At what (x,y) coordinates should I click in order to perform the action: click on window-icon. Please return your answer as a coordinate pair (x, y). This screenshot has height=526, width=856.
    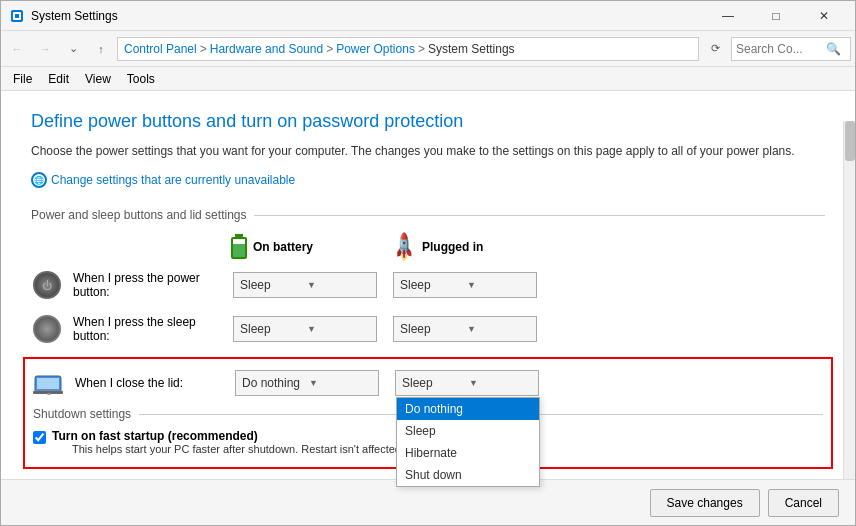
    Looking at the image, I should click on (17, 16).